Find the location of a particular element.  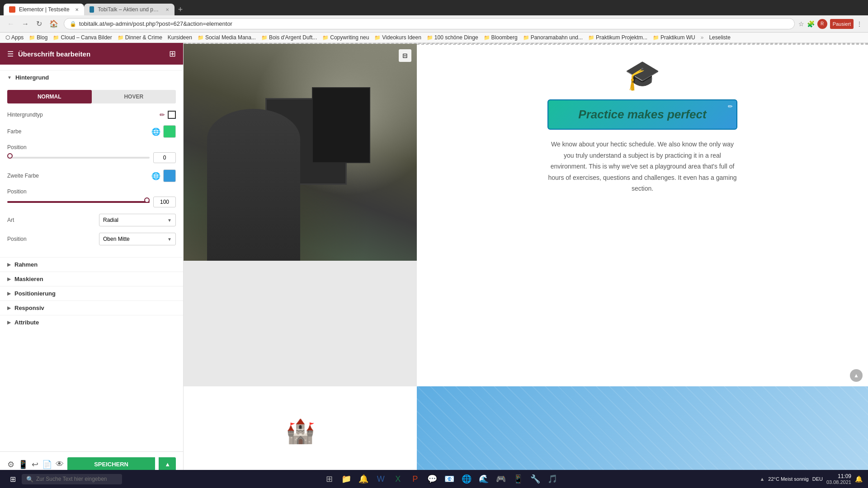

grid-icon: ⊞ is located at coordinates (173, 54).